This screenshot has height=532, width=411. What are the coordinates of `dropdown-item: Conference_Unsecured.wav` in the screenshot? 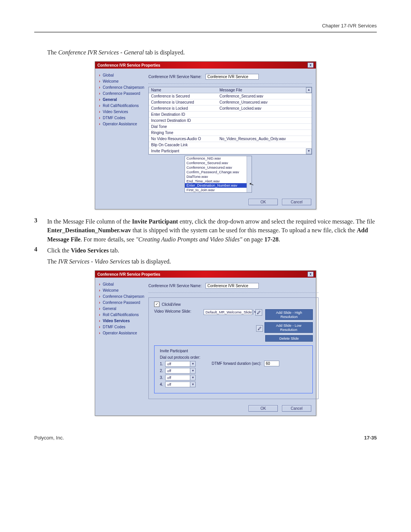 It's located at (218, 168).